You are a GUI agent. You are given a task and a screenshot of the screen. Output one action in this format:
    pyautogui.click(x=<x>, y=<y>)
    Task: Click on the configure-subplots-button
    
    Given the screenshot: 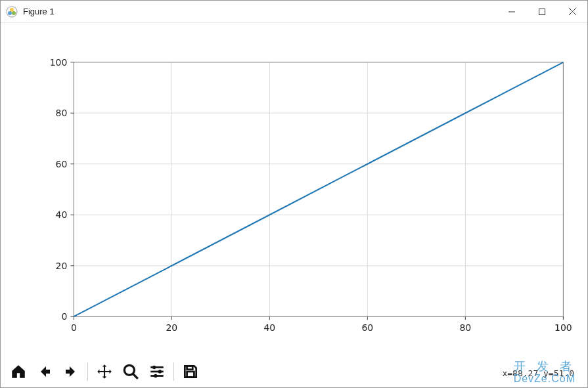 What is the action you would take?
    pyautogui.click(x=157, y=372)
    